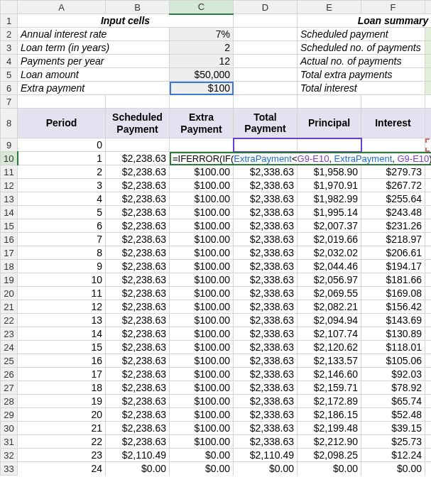 This screenshot has width=431, height=504. Describe the element at coordinates (329, 388) in the screenshot. I see `cell-principal: $2,159.71` at that location.